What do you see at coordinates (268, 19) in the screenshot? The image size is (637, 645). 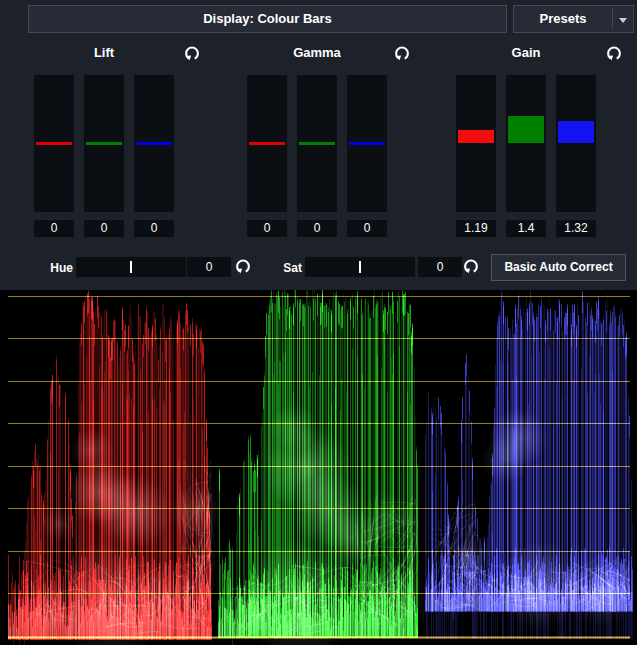 I see `display-mode-button: Display: Colour Bars` at bounding box center [268, 19].